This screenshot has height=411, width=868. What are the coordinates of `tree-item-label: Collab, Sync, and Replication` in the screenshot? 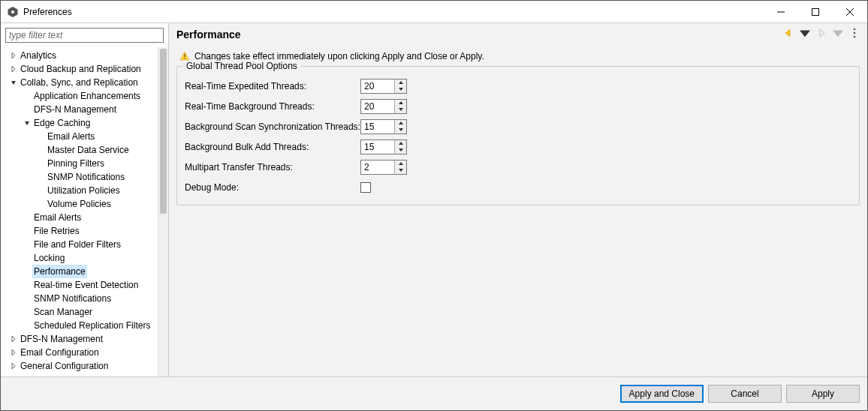 It's located at (80, 82).